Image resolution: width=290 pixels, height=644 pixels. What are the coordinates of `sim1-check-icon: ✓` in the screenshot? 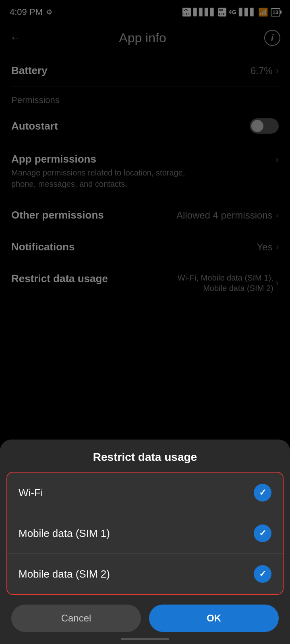 It's located at (263, 533).